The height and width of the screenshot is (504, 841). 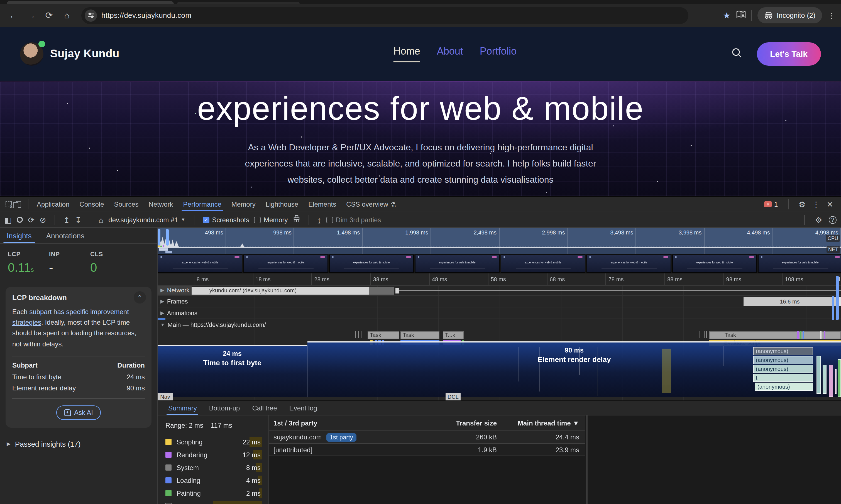 I want to click on nav-marker-chip: Nav, so click(x=165, y=397).